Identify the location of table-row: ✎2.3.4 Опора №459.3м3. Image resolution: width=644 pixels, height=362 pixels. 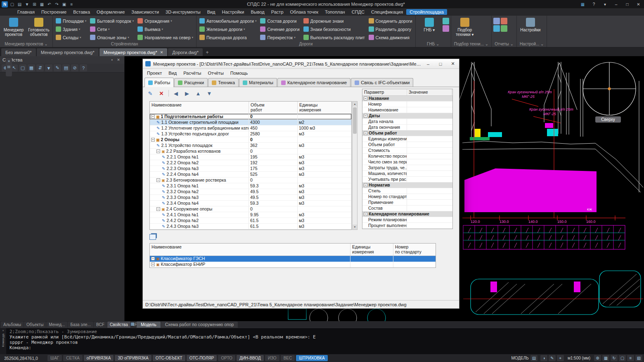
(251, 203).